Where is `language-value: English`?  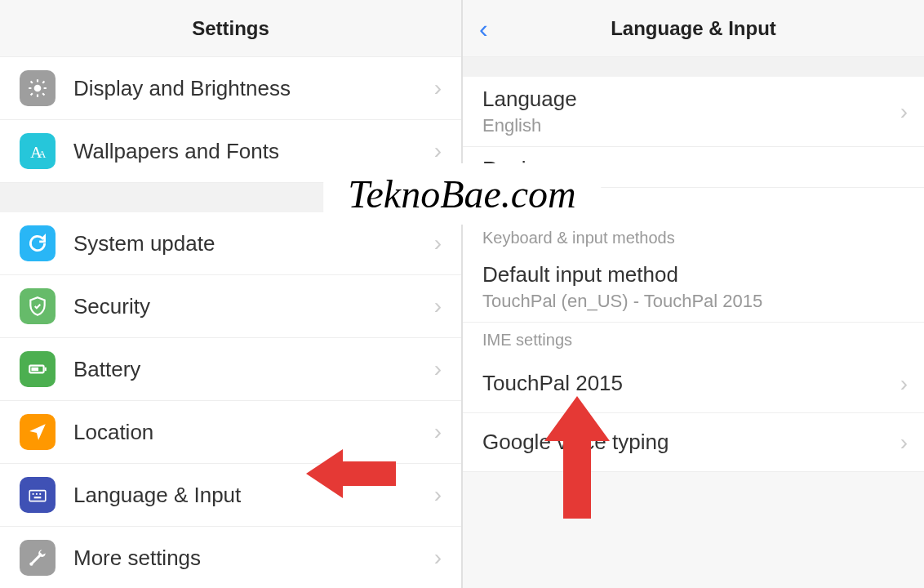 language-value: English is located at coordinates (694, 126).